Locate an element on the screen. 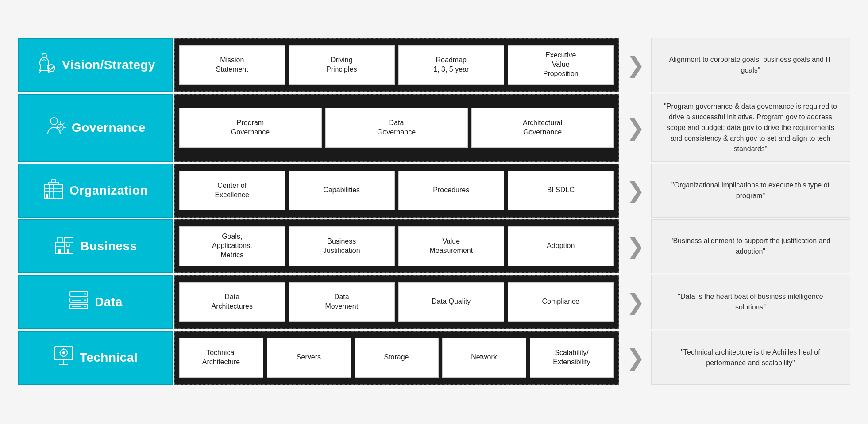  vision-strategy-item-0: Mission Statement is located at coordinates (232, 65).